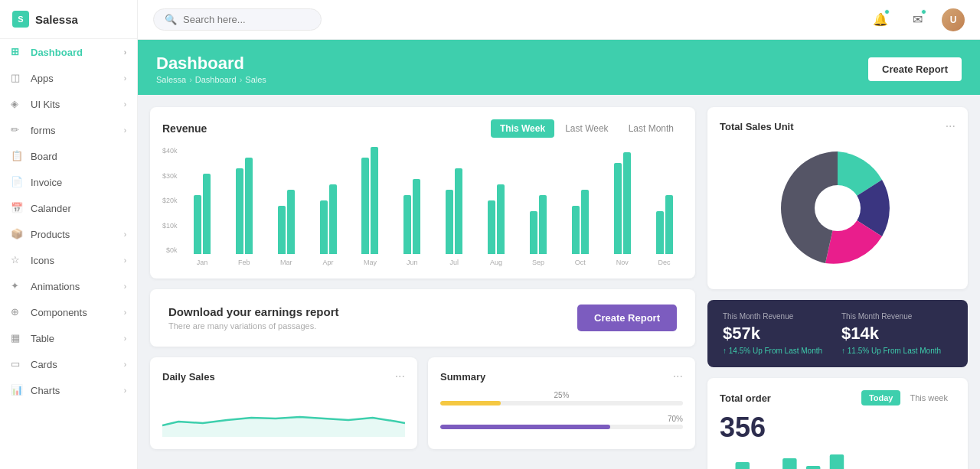  What do you see at coordinates (44, 156) in the screenshot?
I see `nav-label-board: Board` at bounding box center [44, 156].